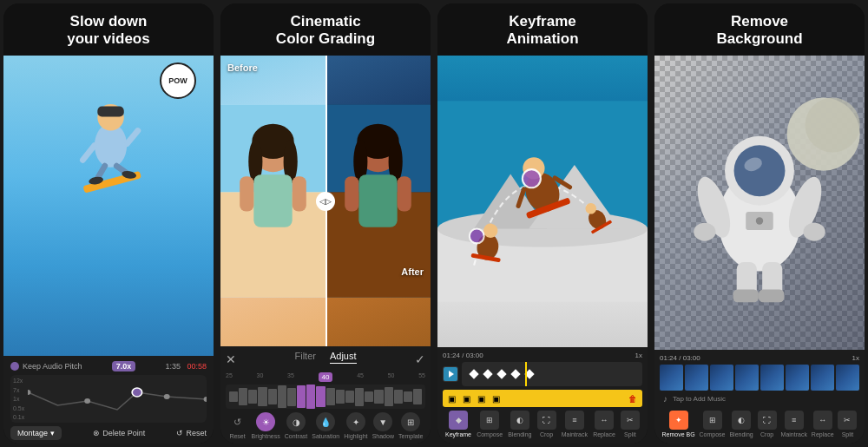 The image size is (868, 447). What do you see at coordinates (411, 422) in the screenshot?
I see `template-icon-btn: ⊞` at bounding box center [411, 422].